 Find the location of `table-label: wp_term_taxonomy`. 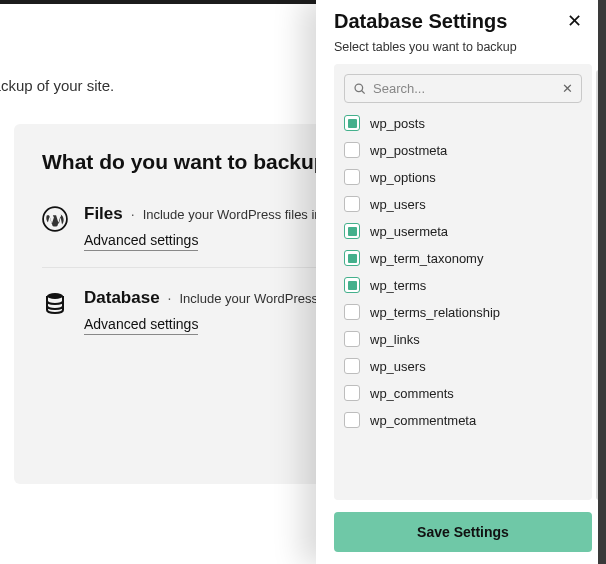

table-label: wp_term_taxonomy is located at coordinates (426, 258).